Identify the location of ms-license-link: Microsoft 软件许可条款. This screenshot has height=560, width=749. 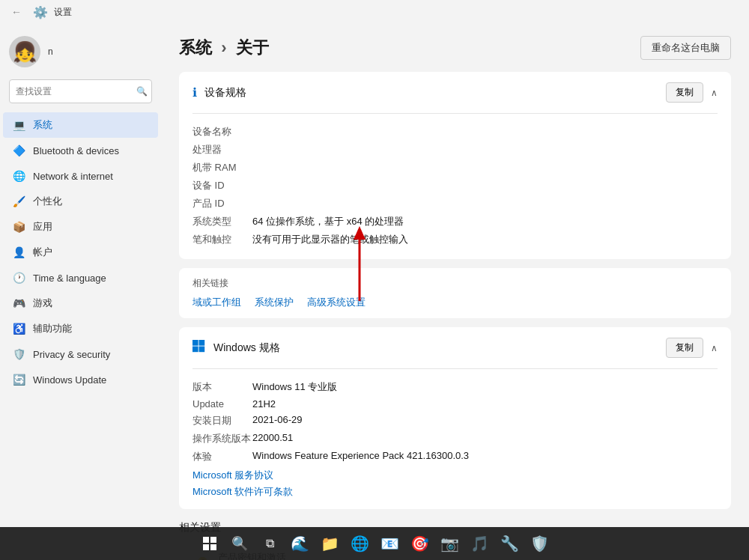
(455, 492).